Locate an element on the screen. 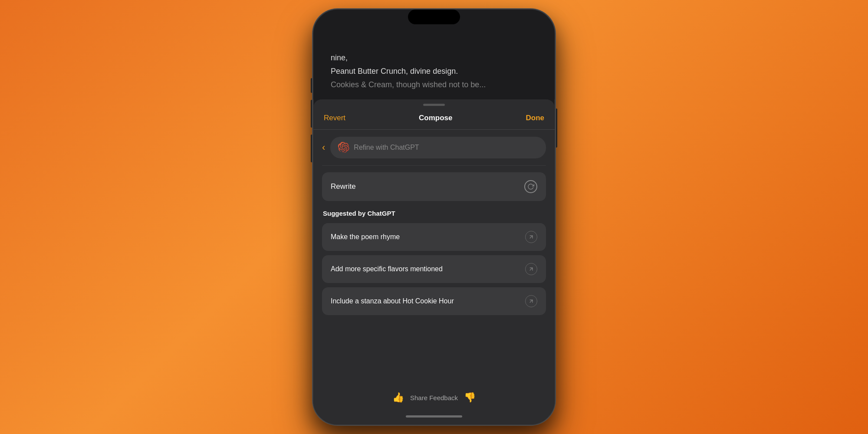  chatgpt-logo-icon is located at coordinates (344, 148).